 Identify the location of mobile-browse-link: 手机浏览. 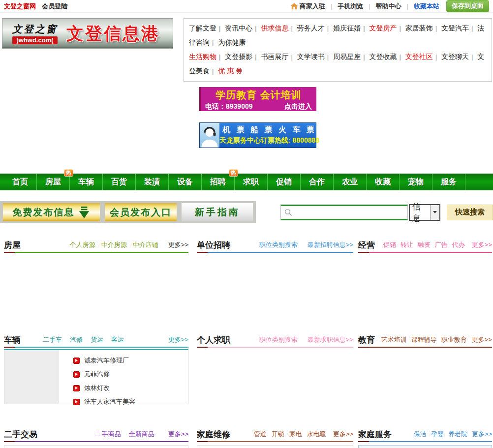
(350, 6).